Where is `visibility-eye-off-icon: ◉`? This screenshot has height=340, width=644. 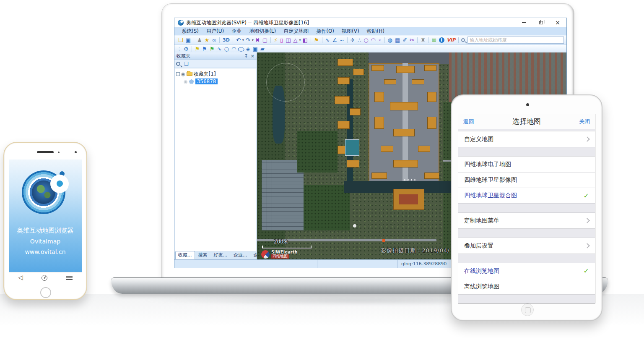
visibility-eye-off-icon: ◉ is located at coordinates (186, 81).